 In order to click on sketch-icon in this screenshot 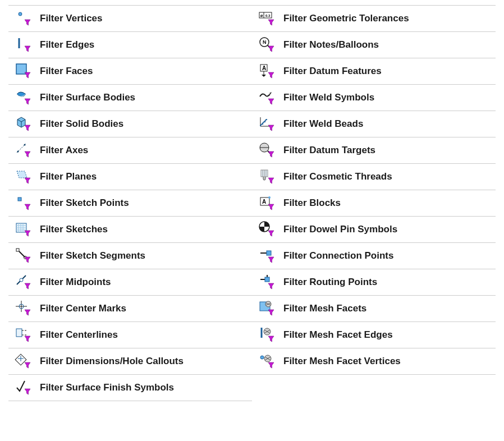, I will do `click(24, 229)`.